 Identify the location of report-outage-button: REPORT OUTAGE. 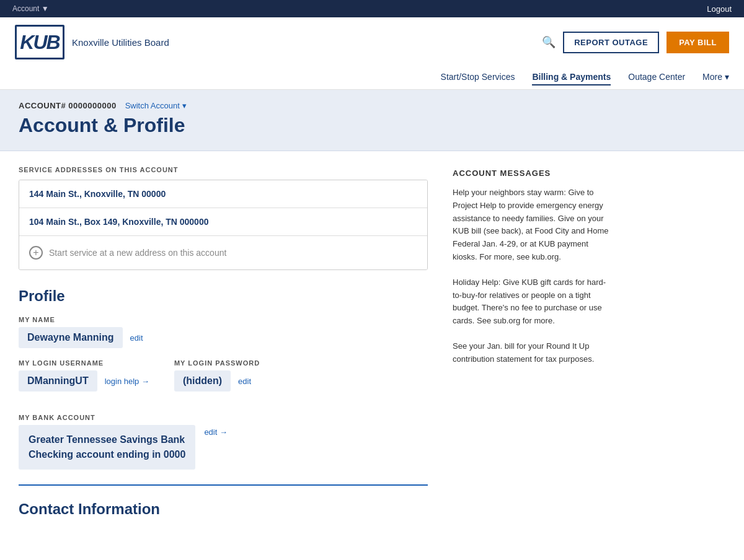
(611, 42).